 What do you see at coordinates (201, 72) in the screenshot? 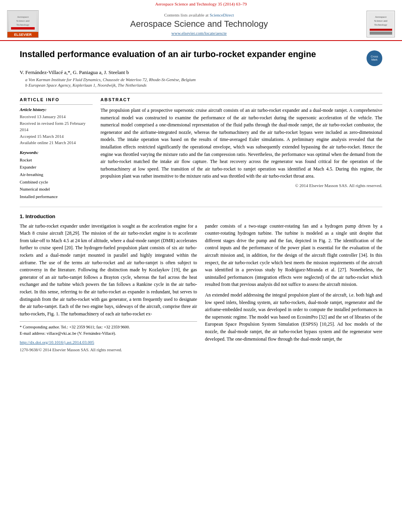
I see `authors-line: V. Fernández-Villacé a,*, G. Paniagua a,…` at bounding box center [201, 72].